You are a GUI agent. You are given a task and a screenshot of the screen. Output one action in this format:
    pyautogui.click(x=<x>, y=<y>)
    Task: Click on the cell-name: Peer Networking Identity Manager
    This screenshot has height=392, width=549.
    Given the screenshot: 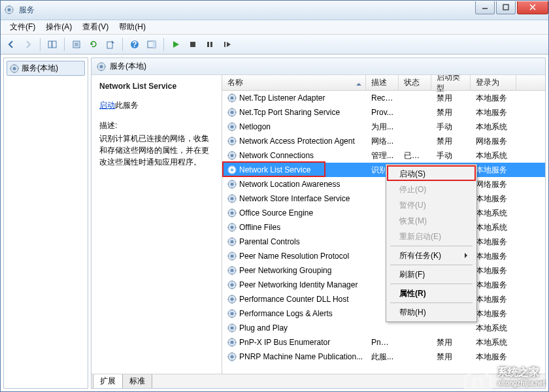 What is the action you would take?
    pyautogui.click(x=294, y=285)
    